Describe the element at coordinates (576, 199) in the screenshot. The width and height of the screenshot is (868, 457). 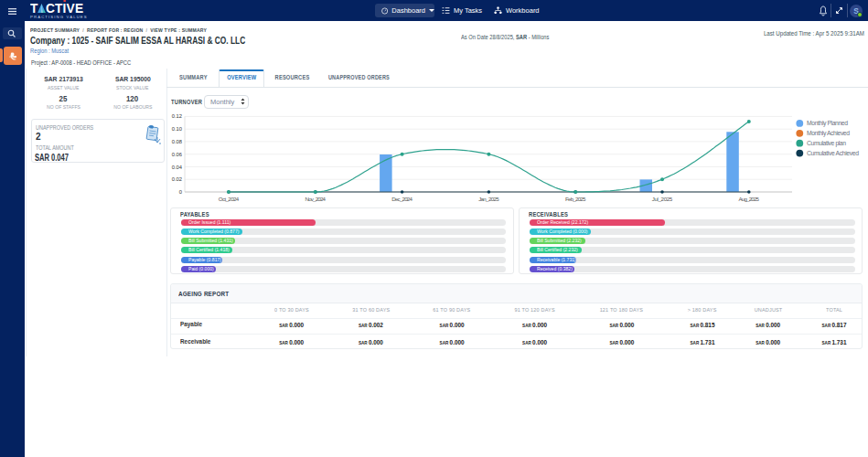
I see `svg-text: Feb_2025` at that location.